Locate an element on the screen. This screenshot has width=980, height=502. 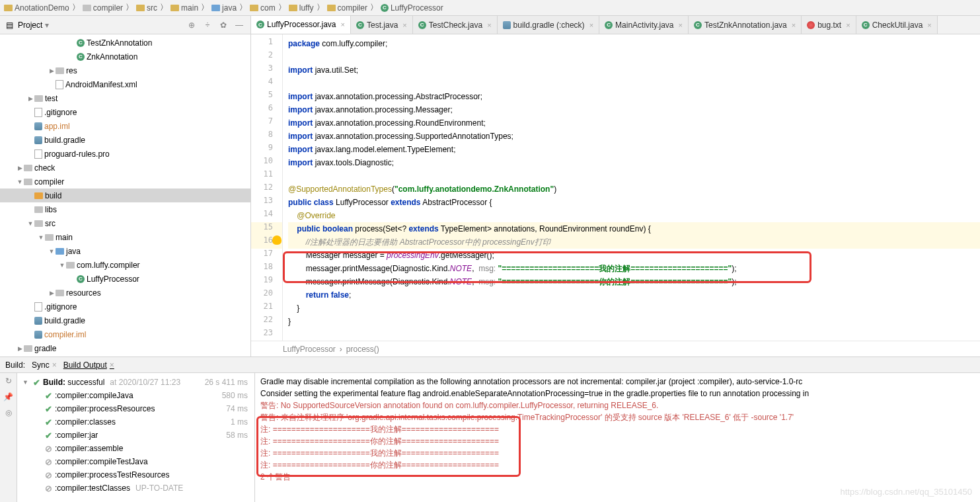
editor-tab: CCheckUtil.java× is located at coordinates (897, 25).